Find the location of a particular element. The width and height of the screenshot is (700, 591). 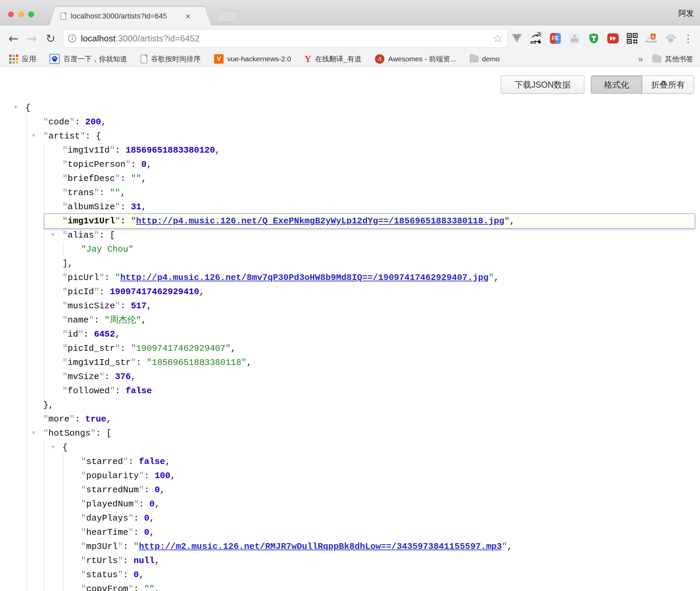

fast-forward-icon is located at coordinates (613, 38).